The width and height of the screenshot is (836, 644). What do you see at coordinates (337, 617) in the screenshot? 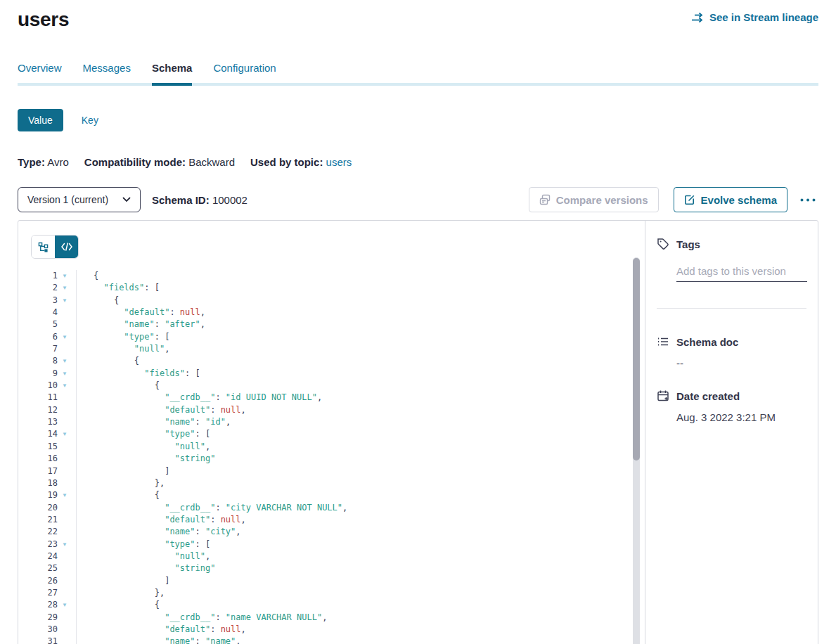
I see `code-line: 29 "__crdb__": "name VARCHAR NULL",` at bounding box center [337, 617].